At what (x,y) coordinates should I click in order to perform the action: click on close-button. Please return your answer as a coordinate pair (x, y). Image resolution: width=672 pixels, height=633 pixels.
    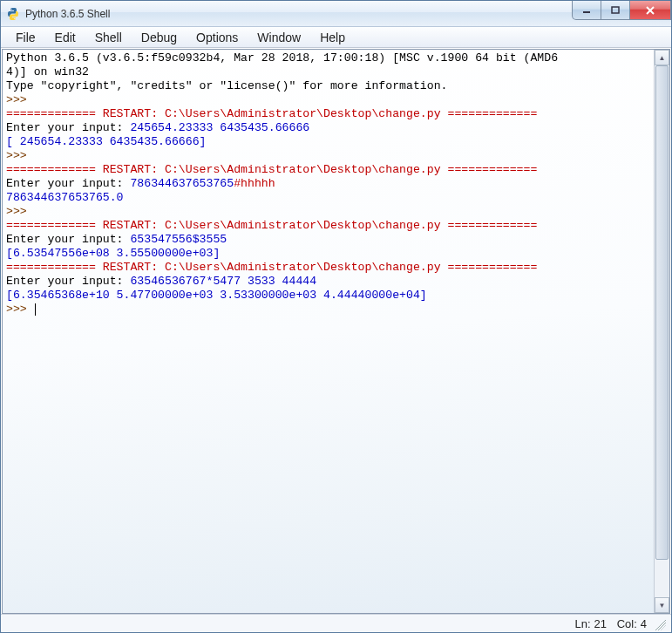
    Looking at the image, I should click on (650, 10).